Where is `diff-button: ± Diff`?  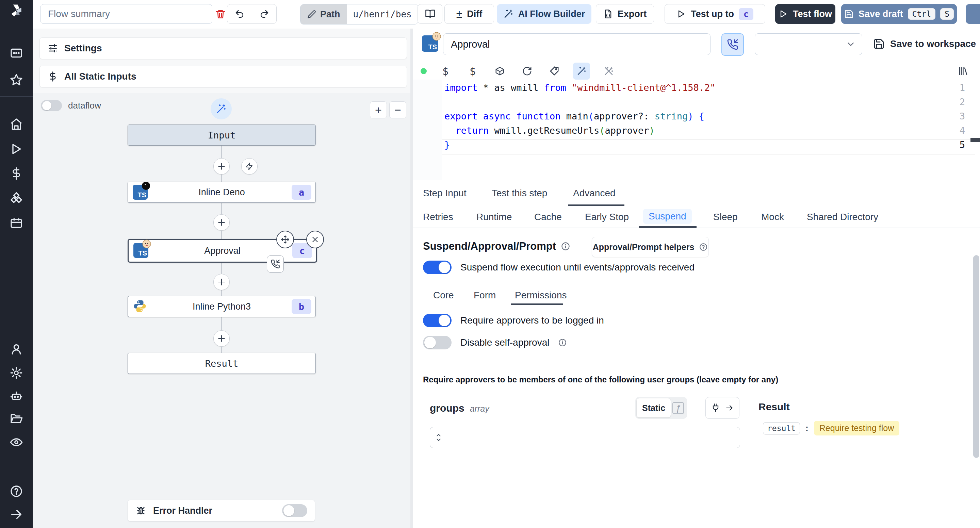 diff-button: ± Diff is located at coordinates (469, 14).